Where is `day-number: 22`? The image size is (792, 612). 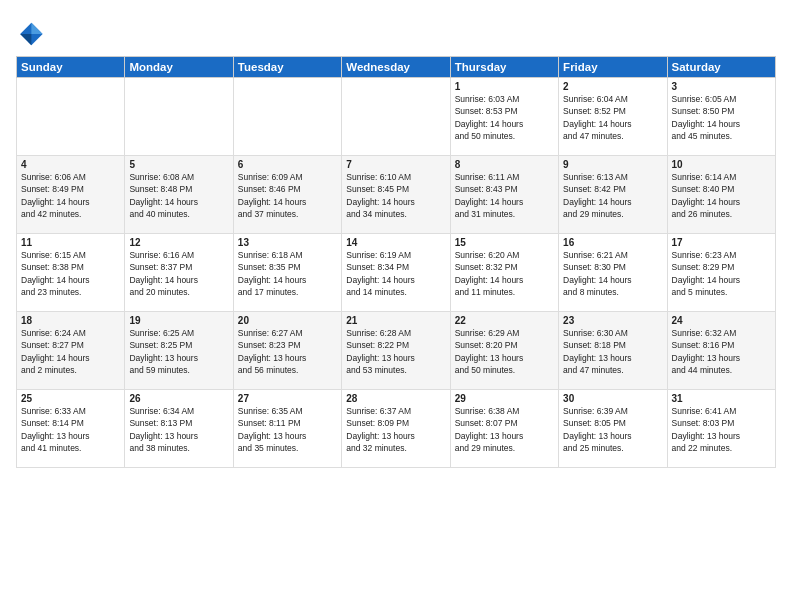 day-number: 22 is located at coordinates (504, 320).